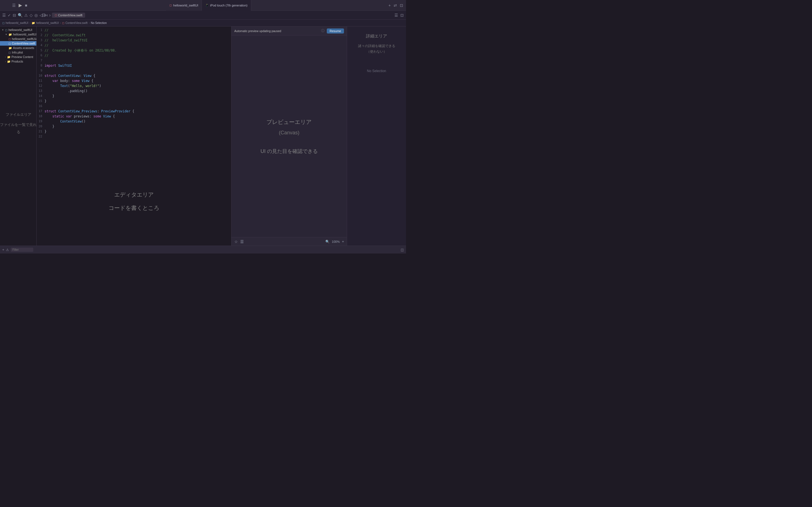 This screenshot has height=507, width=812. Describe the element at coordinates (402, 15) in the screenshot. I see `canvas-icon: ⊡` at that location.